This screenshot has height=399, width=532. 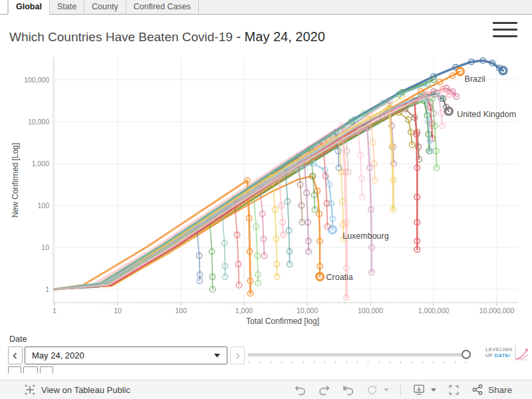 I want to click on refresh-caret-icon, so click(x=386, y=390).